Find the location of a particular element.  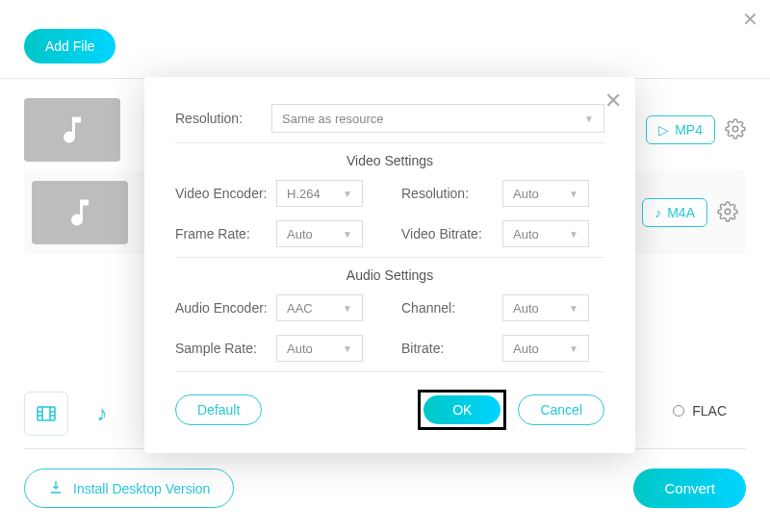

audio-bitrate-value: Auto is located at coordinates (526, 348).